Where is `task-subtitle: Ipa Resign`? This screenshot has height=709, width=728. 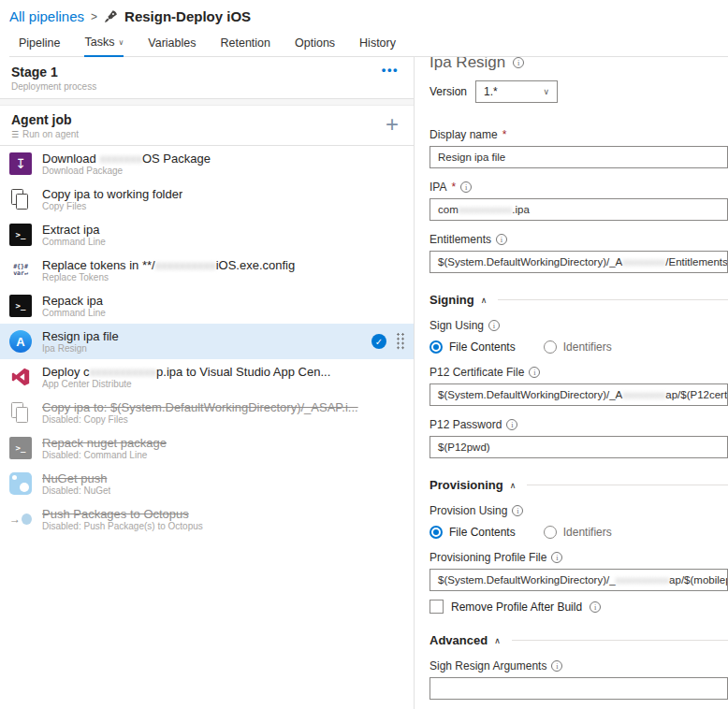 task-subtitle: Ipa Resign is located at coordinates (80, 349).